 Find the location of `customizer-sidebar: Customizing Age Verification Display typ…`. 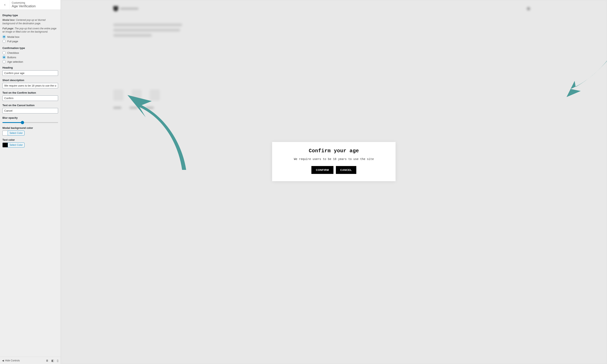

customizer-sidebar: Customizing Age Verification Display typ… is located at coordinates (30, 182).